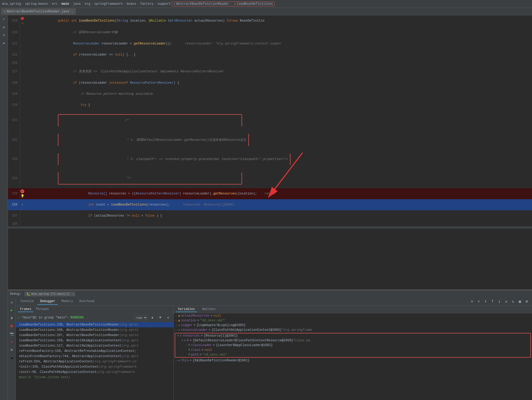  I want to click on frame-item-8: <init>:156, ClassPathXmlApplicationConte…, so click(95, 367).